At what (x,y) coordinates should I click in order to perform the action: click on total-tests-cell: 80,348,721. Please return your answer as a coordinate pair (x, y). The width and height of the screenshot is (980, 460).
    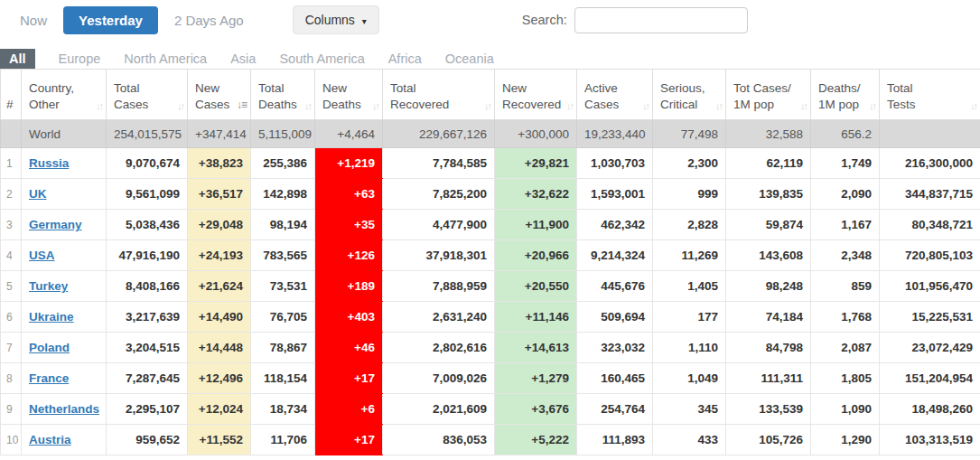
    Looking at the image, I should click on (930, 225).